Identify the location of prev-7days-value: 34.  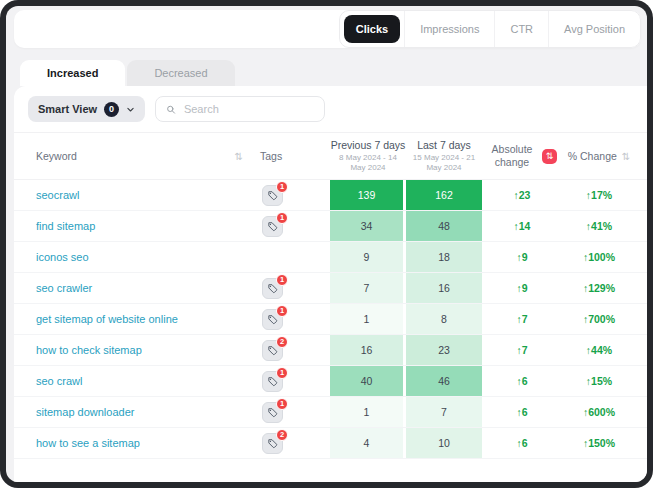
(368, 226).